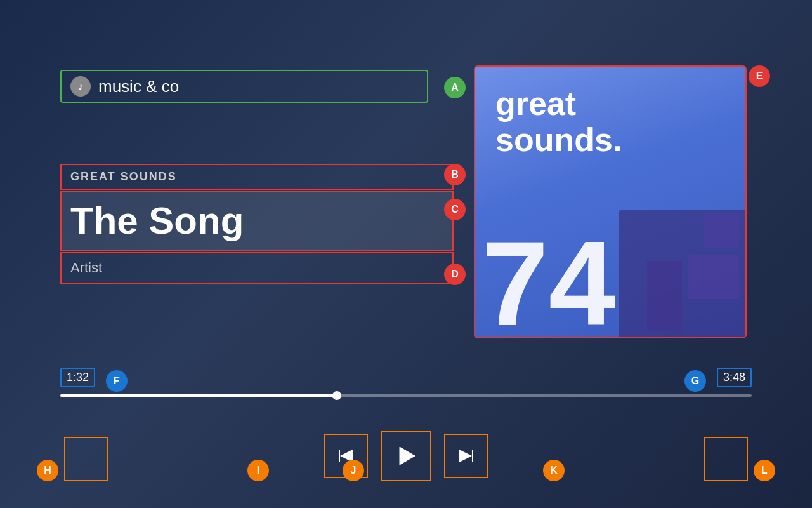  I want to click on time-current: 1:32, so click(77, 377).